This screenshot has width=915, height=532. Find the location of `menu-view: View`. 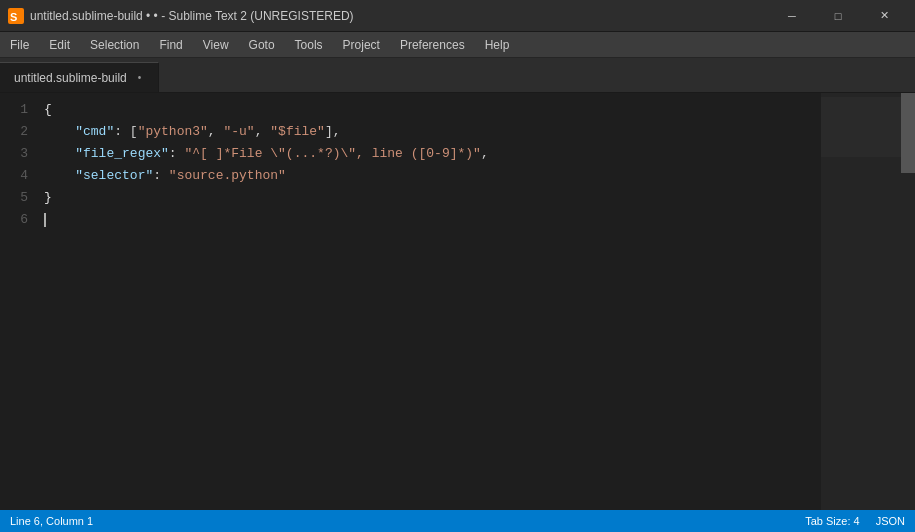

menu-view: View is located at coordinates (216, 44).